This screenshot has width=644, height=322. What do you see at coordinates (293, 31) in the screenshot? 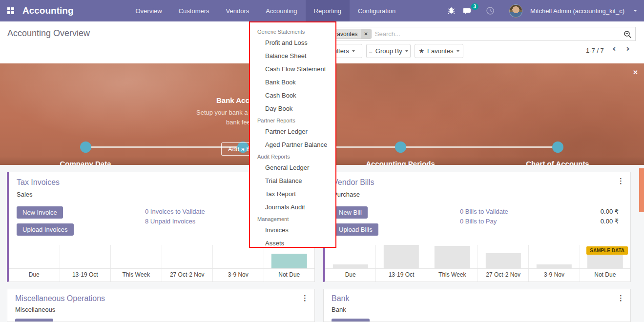
I see `menu-section-generic-statements: Generic Statements` at bounding box center [293, 31].